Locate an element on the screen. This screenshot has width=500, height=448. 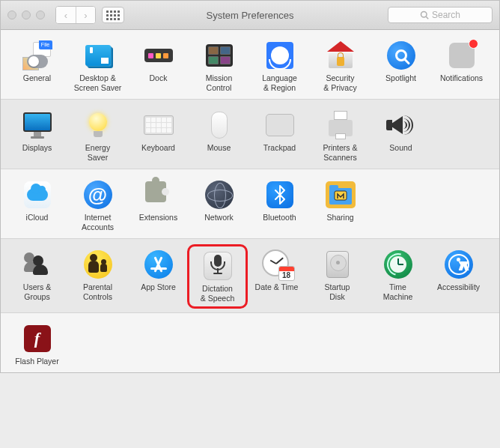
desktop-icon is located at coordinates (98, 55).